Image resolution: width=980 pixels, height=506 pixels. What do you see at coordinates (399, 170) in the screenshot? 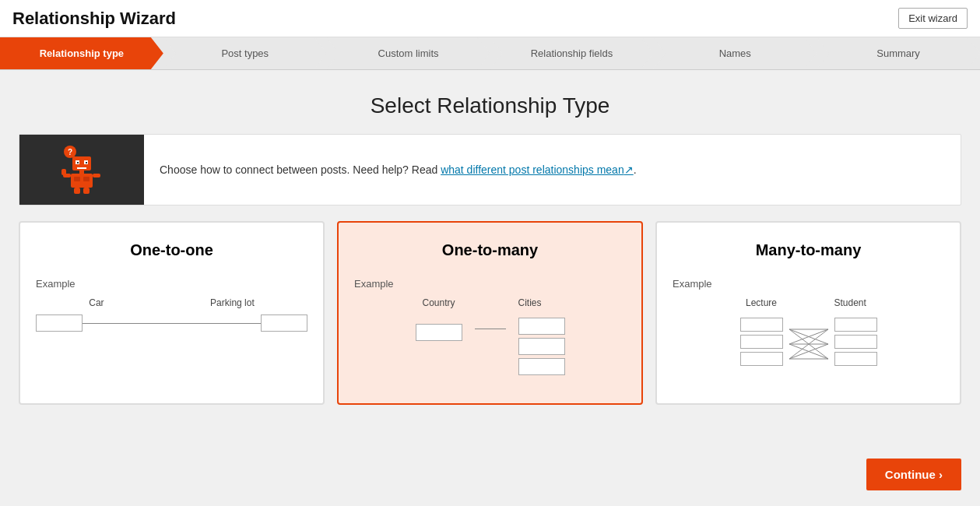
I see `info-text: Choose how to connect between posts. Nee…` at bounding box center [399, 170].